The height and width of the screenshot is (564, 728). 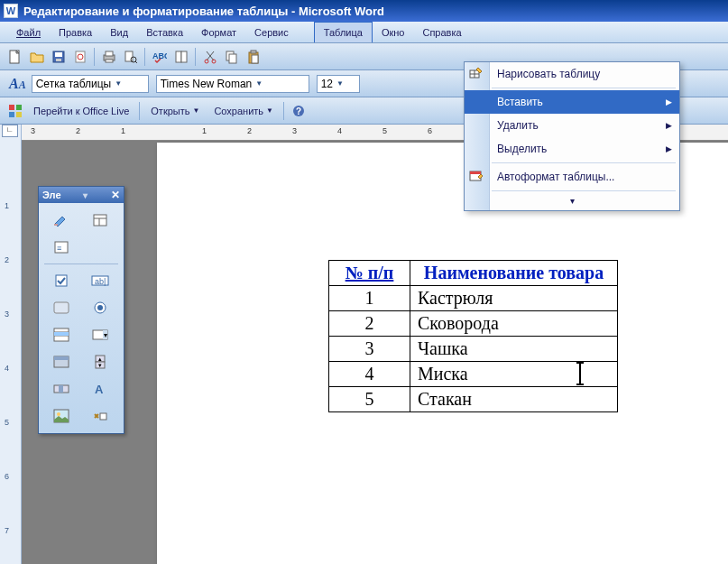 I want to click on option-button-control, so click(x=100, y=308).